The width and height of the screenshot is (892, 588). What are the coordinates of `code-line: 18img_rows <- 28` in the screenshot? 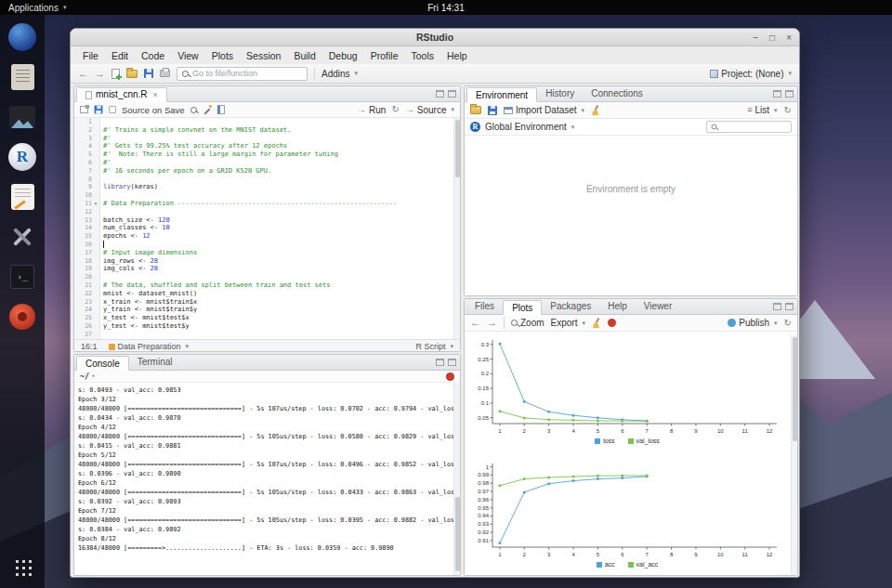 It's located at (268, 262).